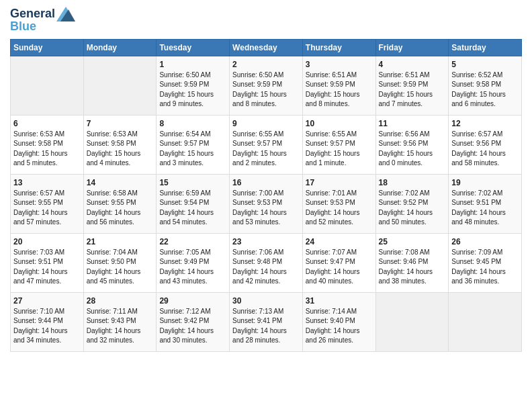 The height and width of the screenshot is (411, 532). What do you see at coordinates (266, 144) in the screenshot?
I see `calendar-cell: 9Sunrise: 6:55 AM Sunset: 9:57 PM Daylig…` at bounding box center [266, 144].